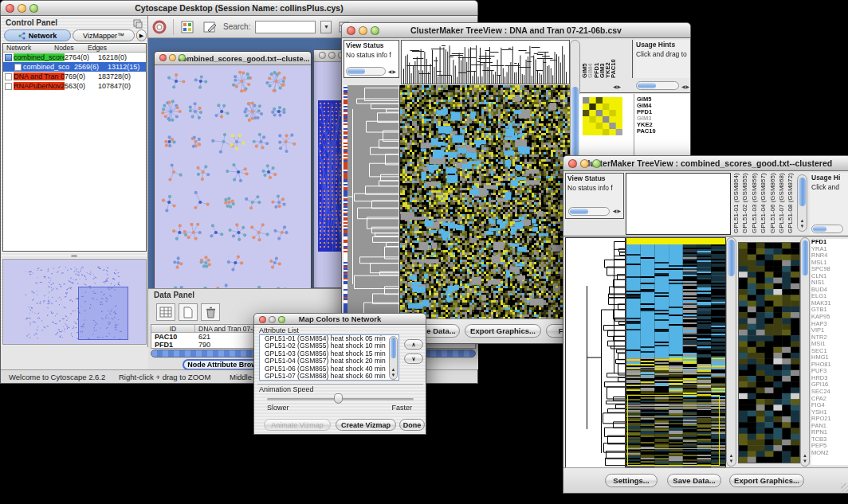 This screenshot has height=504, width=848. I want to click on resize-grip, so click(845, 487).